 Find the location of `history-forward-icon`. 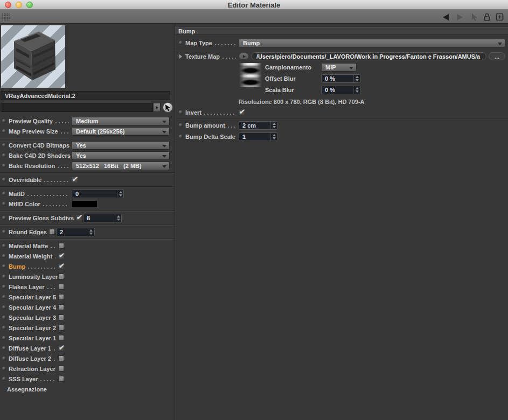

history-forward-icon is located at coordinates (460, 17).